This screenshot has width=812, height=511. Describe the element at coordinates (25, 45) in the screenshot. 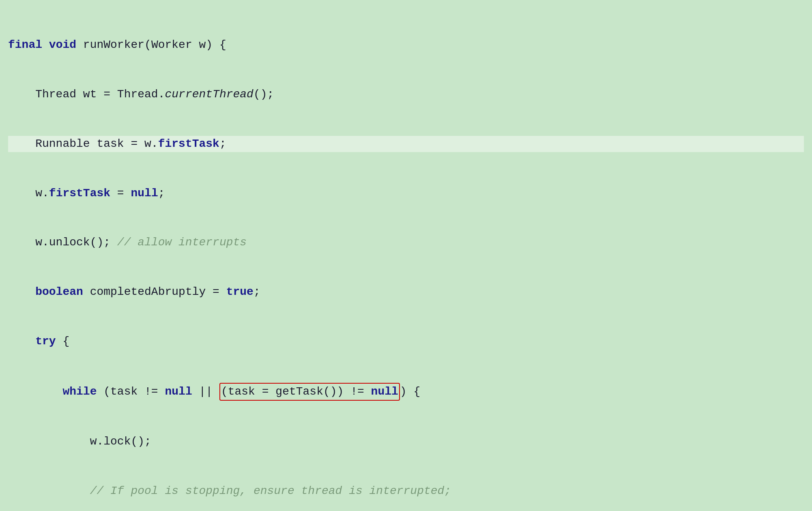

I see `keyword-final: final` at that location.